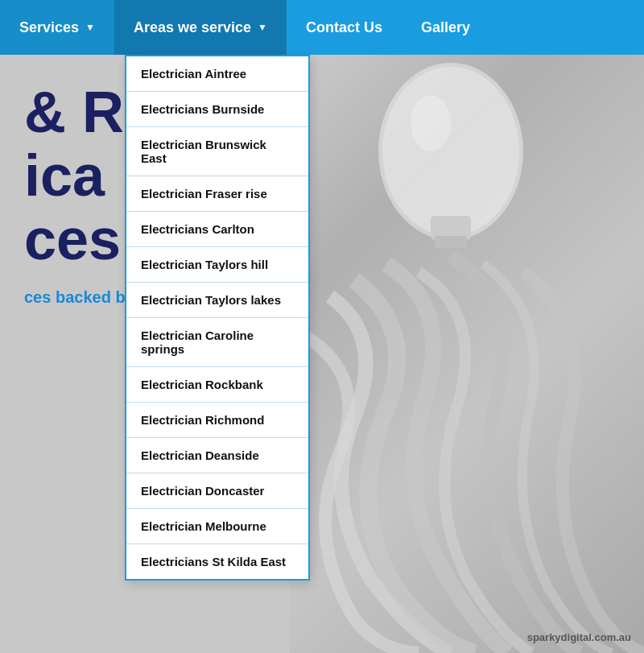 The height and width of the screenshot is (653, 644). What do you see at coordinates (217, 456) in the screenshot?
I see `dropdown-item-deanside: Electrician Deanside` at bounding box center [217, 456].